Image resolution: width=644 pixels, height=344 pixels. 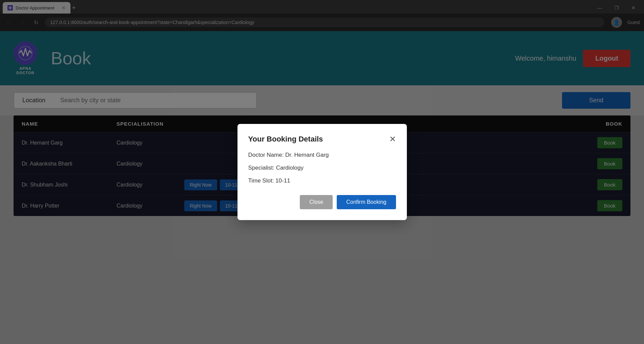 I want to click on modal-specialist: Specialist: Cardiology, so click(x=322, y=168).